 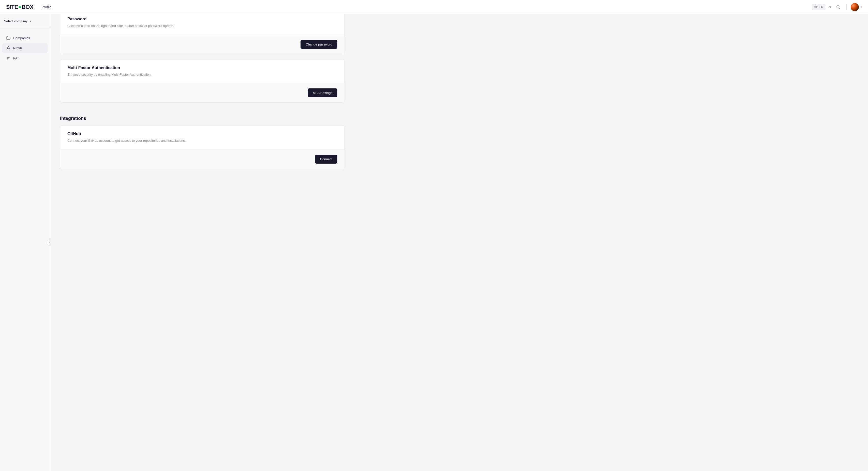 What do you see at coordinates (202, 26) in the screenshot?
I see `password-description: Click the button on the right hand side …` at bounding box center [202, 26].